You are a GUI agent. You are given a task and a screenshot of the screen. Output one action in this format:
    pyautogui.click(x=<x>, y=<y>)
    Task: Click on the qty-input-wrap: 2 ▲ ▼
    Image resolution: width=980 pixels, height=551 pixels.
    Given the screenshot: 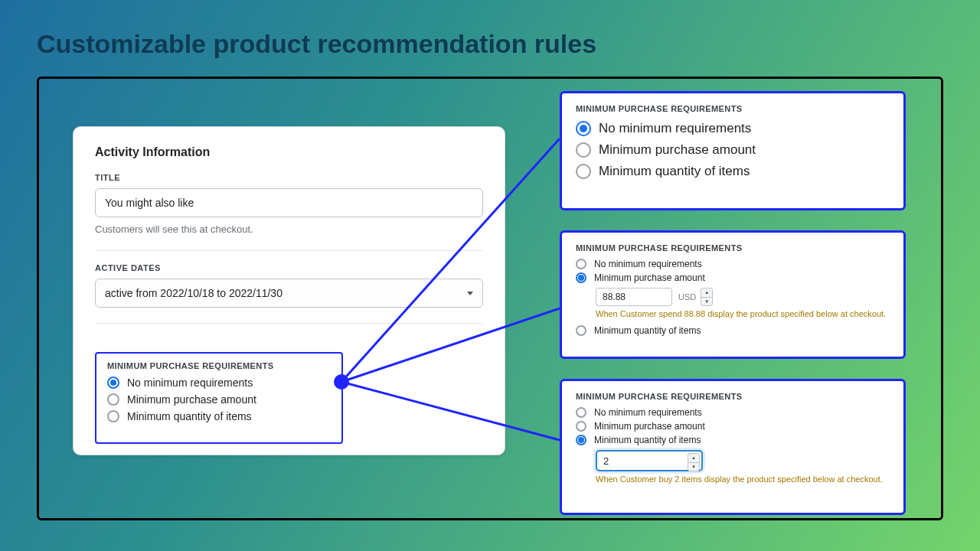 What is the action you would take?
    pyautogui.click(x=743, y=461)
    